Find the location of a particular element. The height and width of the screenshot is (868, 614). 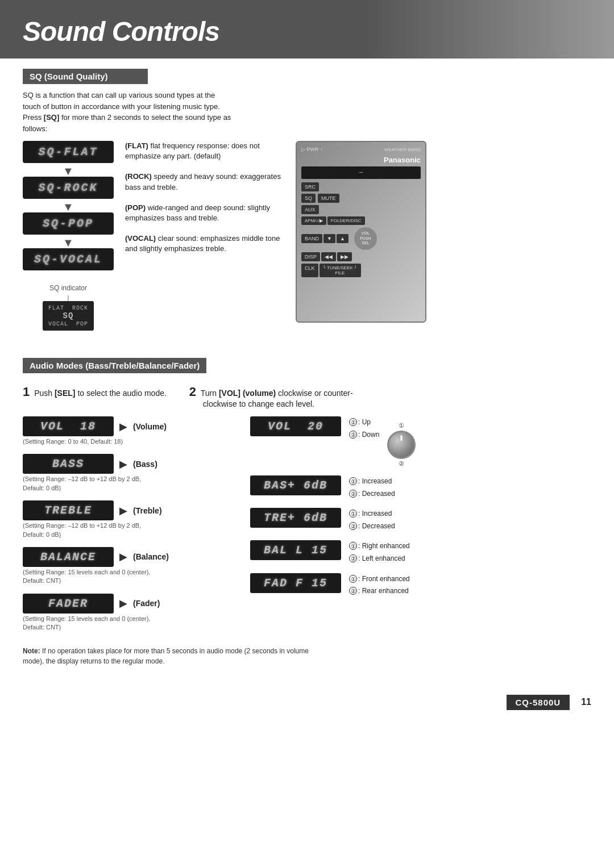

note-text: Note: If no operation takes place for mo… is located at coordinates (171, 656).